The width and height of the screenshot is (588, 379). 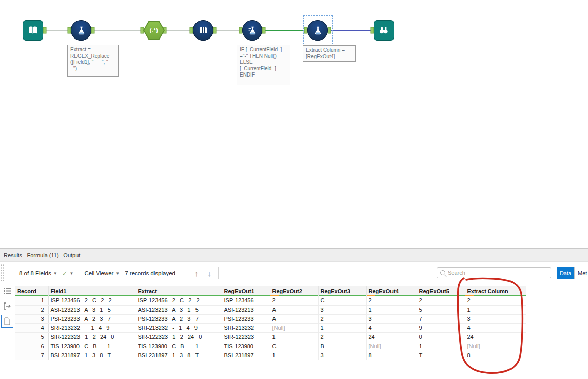 I want to click on tool-regex: (.*), so click(x=154, y=30).